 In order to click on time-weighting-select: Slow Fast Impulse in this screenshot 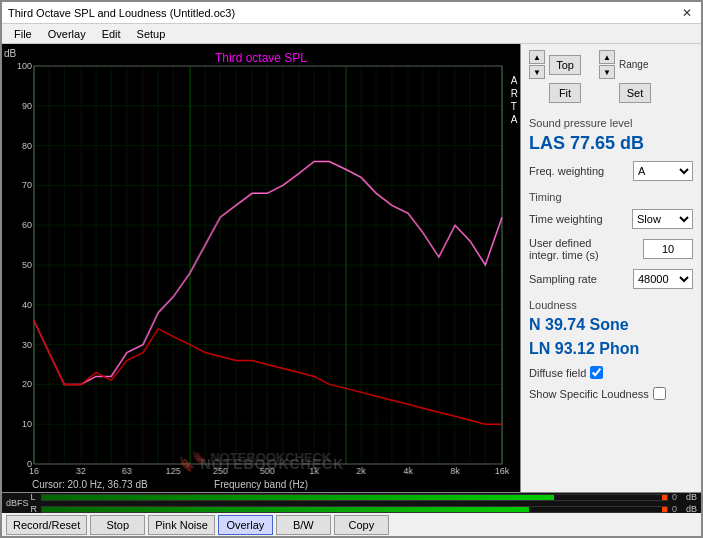, I will do `click(662, 219)`.